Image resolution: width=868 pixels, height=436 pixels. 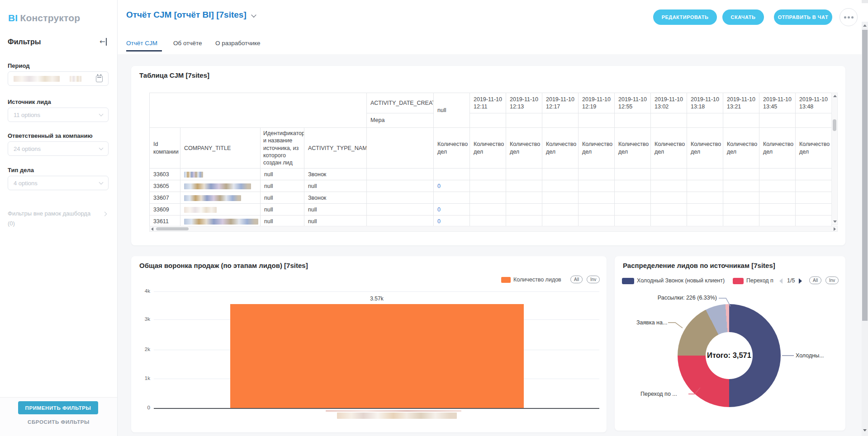 What do you see at coordinates (576, 279) in the screenshot?
I see `funnel-legend-all-button: All` at bounding box center [576, 279].